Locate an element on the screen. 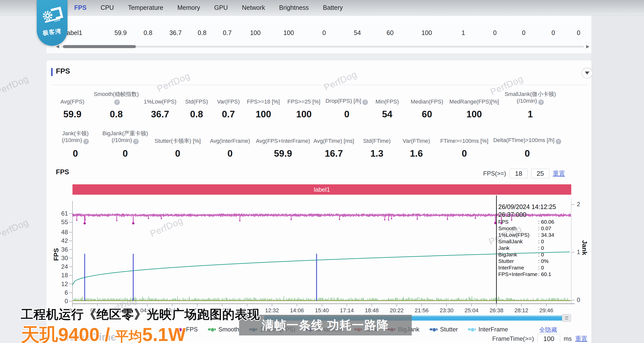 This screenshot has width=644, height=343. metric-label-text: (/10min) is located at coordinates (122, 140).